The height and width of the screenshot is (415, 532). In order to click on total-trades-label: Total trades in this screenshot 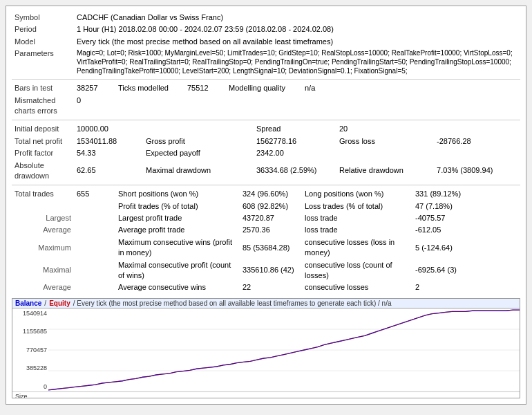, I will do `click(43, 194)`.